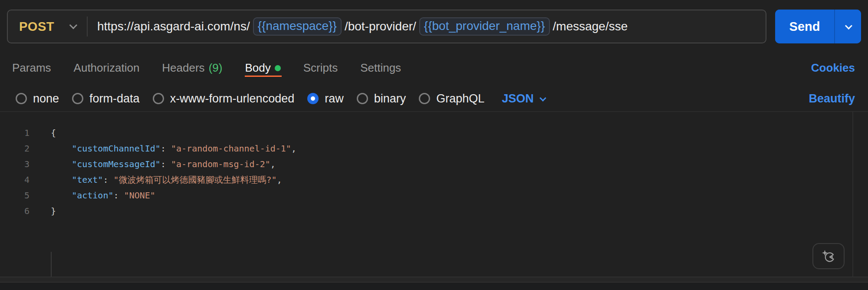  What do you see at coordinates (484, 26) in the screenshot?
I see `url-variable-bot-provider-name: {{bot_provider_name}}` at bounding box center [484, 26].